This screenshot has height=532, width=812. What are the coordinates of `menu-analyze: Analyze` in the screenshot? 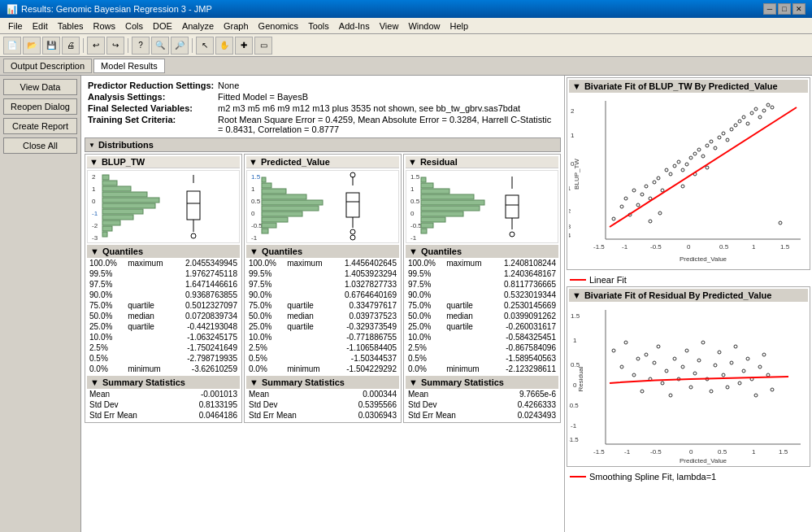 It's located at (198, 26).